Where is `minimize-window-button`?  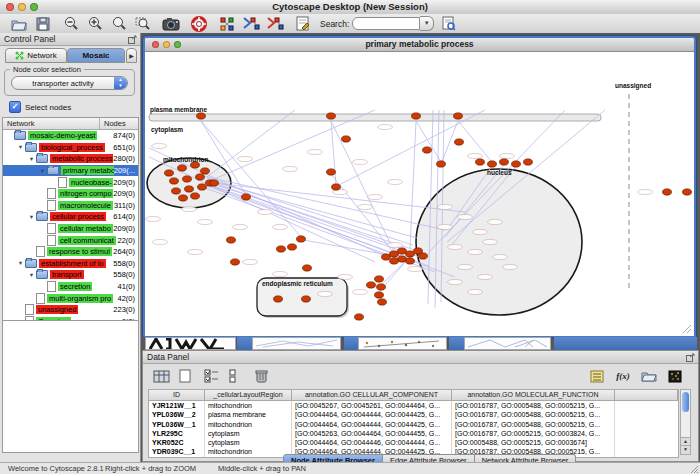
minimize-window-button is located at coordinates (22, 7).